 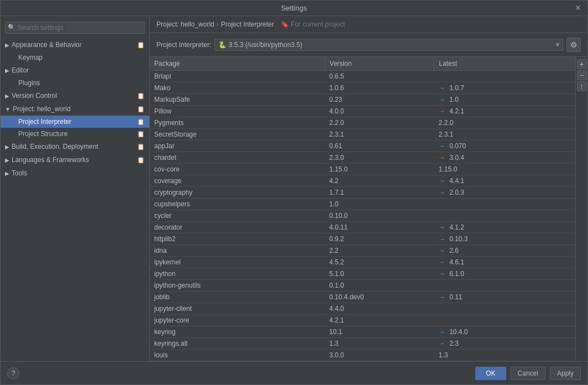 I want to click on table-row: jupyter-core4.2.1, so click(x=369, y=321).